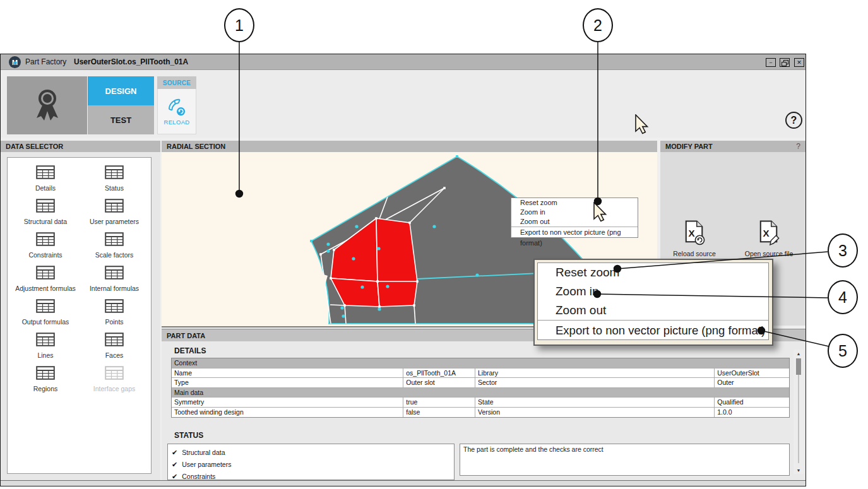  What do you see at coordinates (794, 120) in the screenshot?
I see `help-button: ?` at bounding box center [794, 120].